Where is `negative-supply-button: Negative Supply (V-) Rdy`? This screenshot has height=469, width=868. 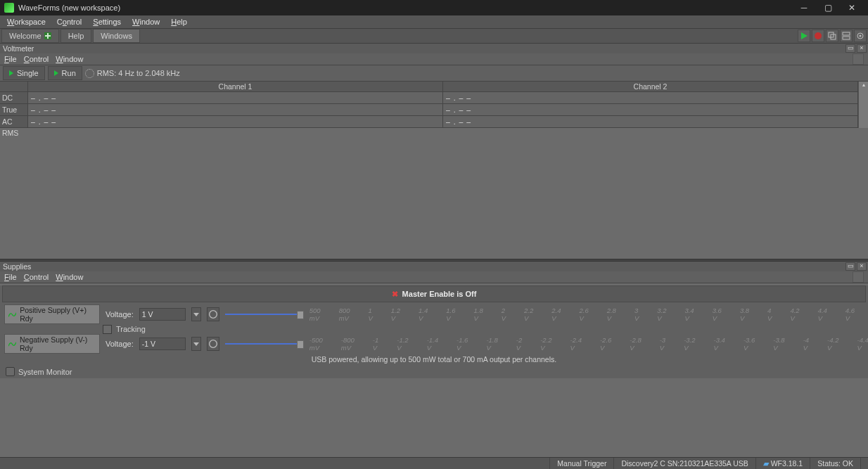
negative-supply-button: Negative Supply (V-) Rdy is located at coordinates (52, 344).